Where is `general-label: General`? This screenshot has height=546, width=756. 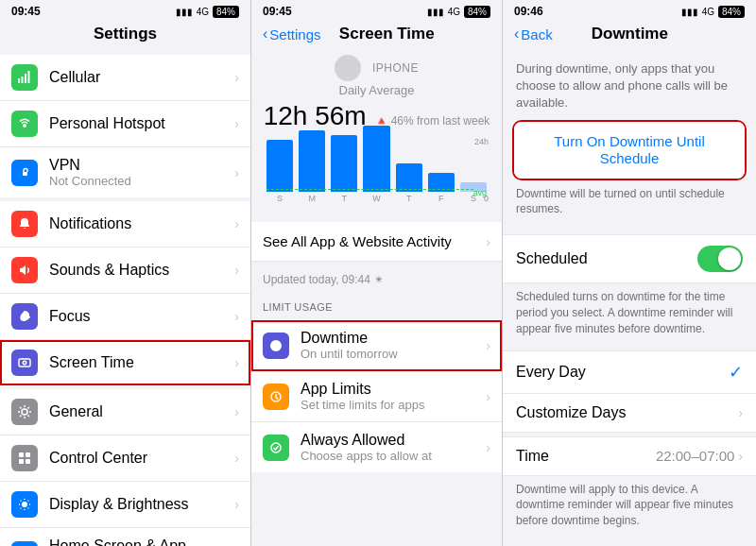 general-label: General is located at coordinates (142, 412).